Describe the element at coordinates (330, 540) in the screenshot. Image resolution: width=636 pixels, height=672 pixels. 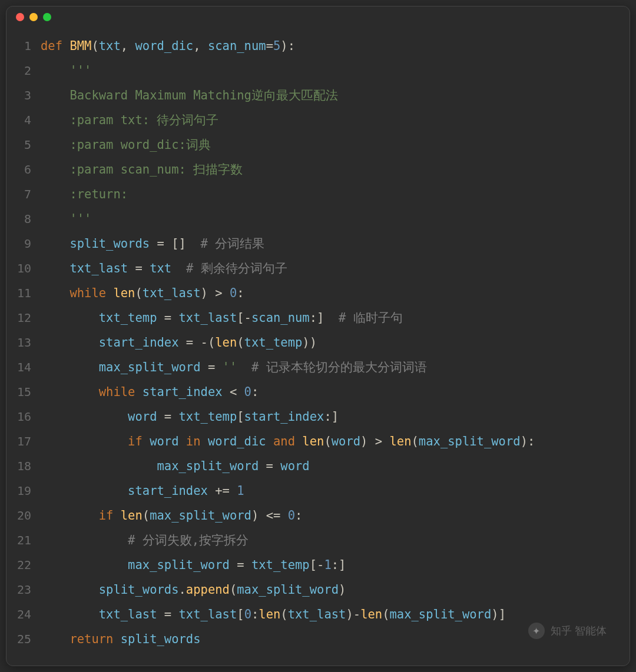
I see `code-content: # 分词失败,按字拆分` at that location.